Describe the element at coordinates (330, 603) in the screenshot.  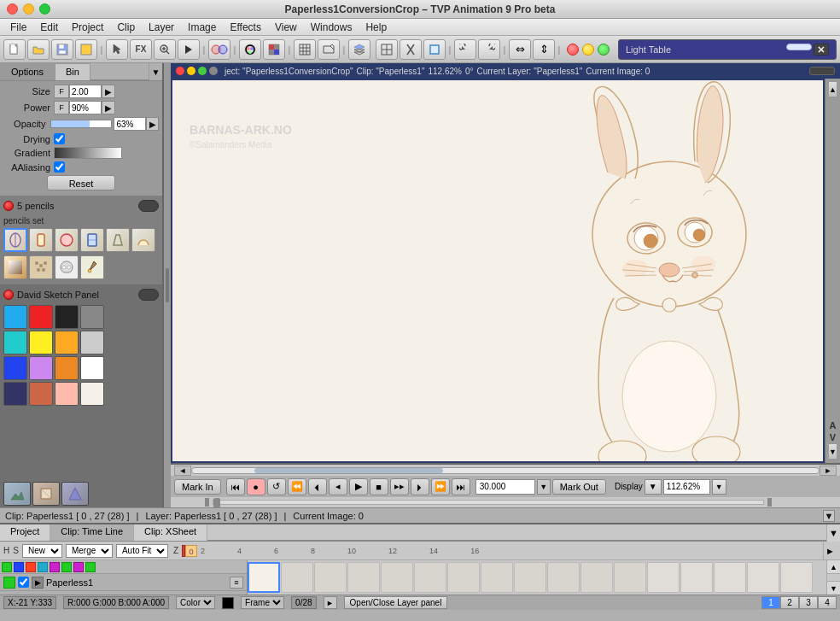
I see `frame-scroll-btn: ►` at that location.